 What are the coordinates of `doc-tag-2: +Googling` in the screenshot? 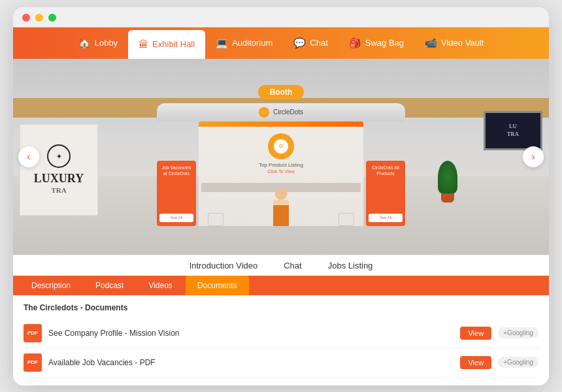 It's located at (518, 362).